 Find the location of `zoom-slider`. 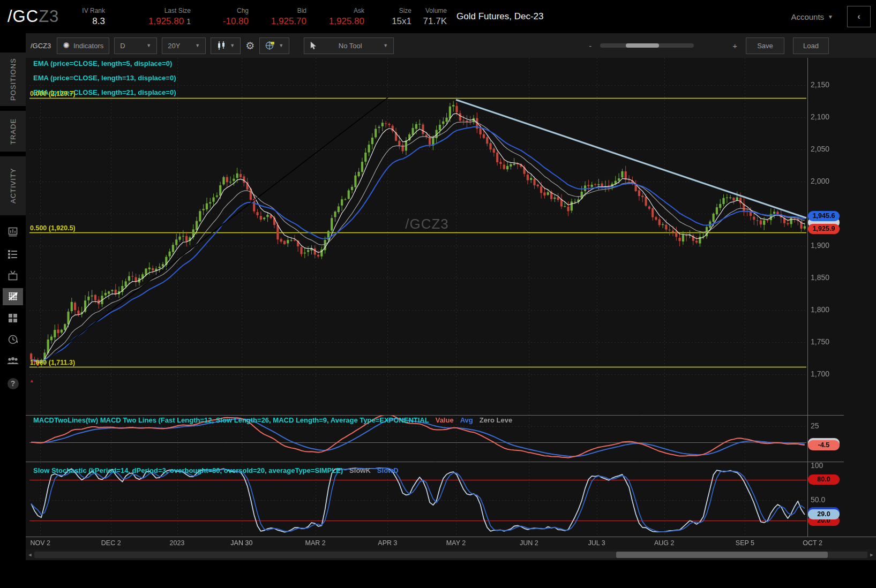

zoom-slider is located at coordinates (647, 46).